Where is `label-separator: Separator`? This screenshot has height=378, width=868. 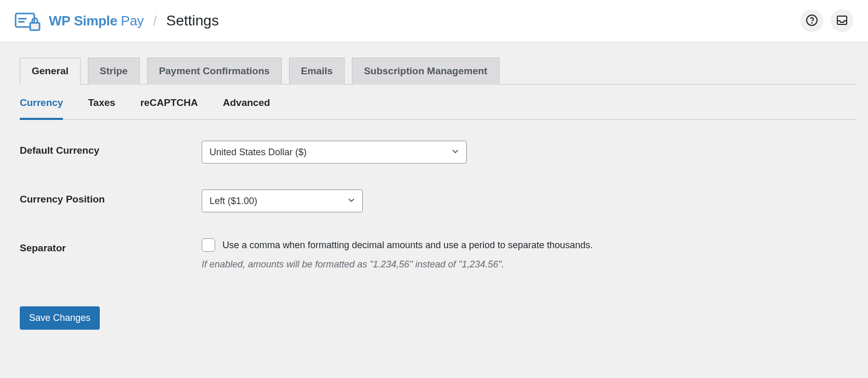
label-separator: Separator is located at coordinates (111, 246).